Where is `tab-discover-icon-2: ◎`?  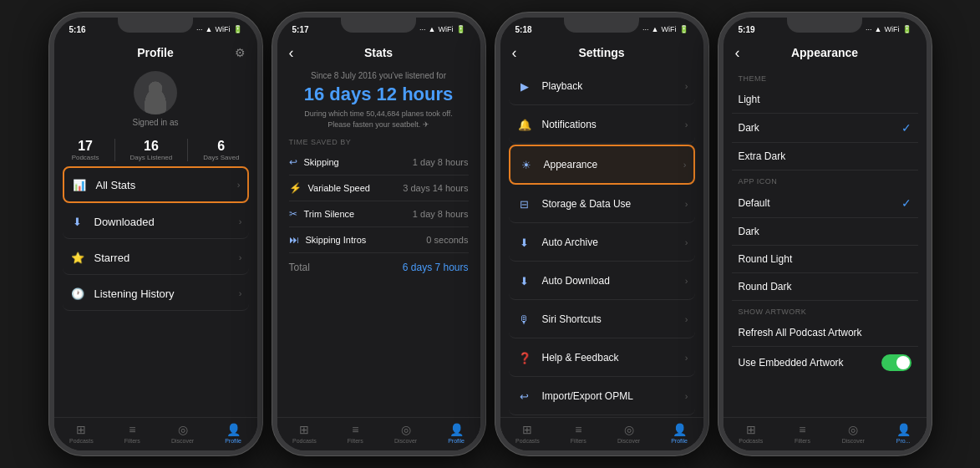
tab-discover-icon-2: ◎ is located at coordinates (406, 430).